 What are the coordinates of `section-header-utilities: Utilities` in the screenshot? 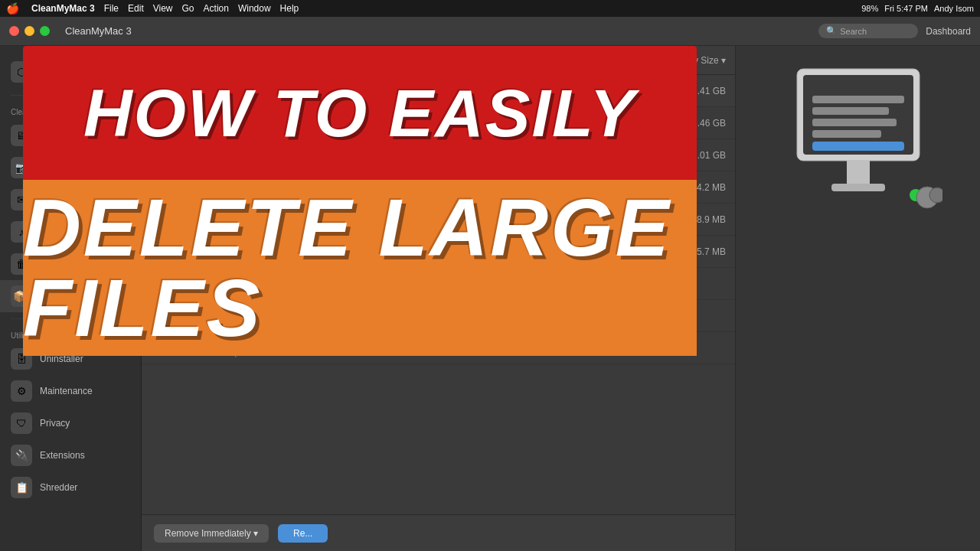 It's located at (70, 334).